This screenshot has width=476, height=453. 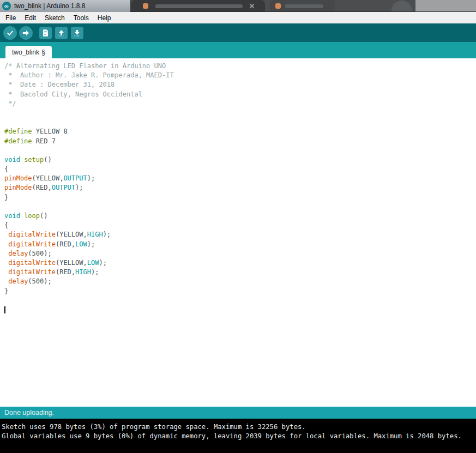 I want to click on verify-button, so click(x=10, y=33).